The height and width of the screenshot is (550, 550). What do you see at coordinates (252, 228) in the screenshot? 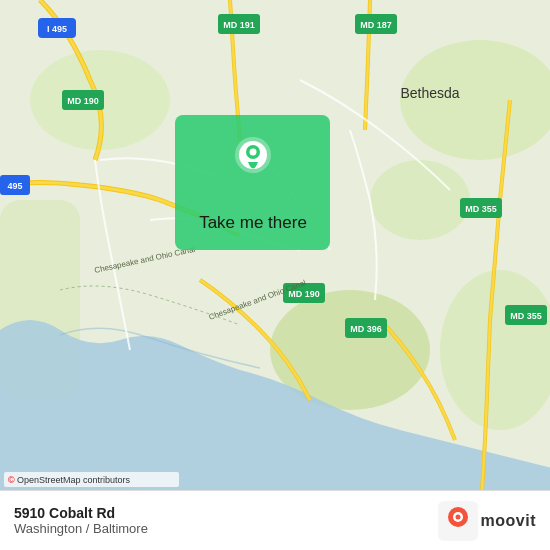
I see `take-me-there-button` at bounding box center [252, 228].